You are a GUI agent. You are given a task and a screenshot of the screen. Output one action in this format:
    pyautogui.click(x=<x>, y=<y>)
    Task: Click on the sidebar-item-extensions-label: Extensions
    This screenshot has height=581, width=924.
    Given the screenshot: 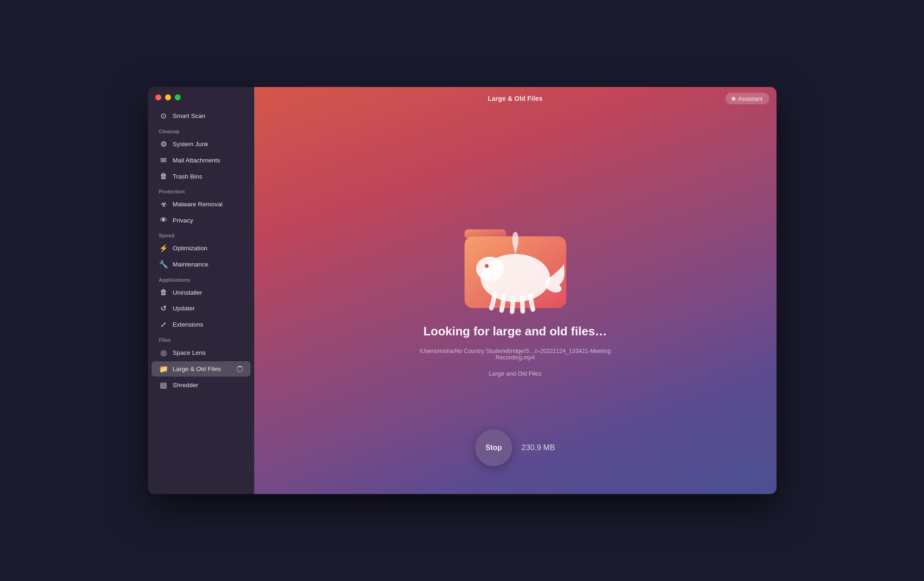 What is the action you would take?
    pyautogui.click(x=188, y=325)
    